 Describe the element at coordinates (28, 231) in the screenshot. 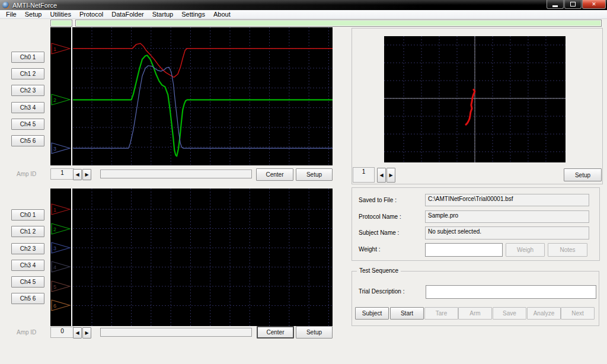

I see `scope2-channel-button-ch1: Ch1 2` at that location.